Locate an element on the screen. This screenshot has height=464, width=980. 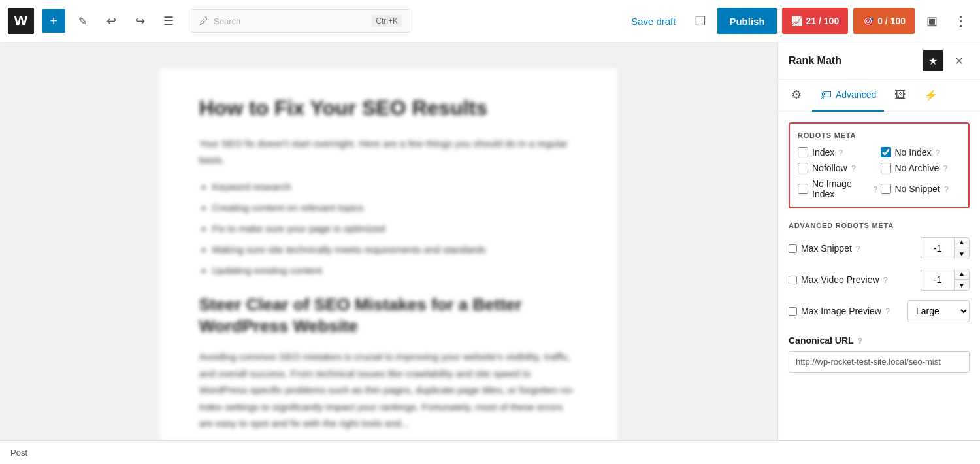
content-score-value: 0 / 100 is located at coordinates (891, 21).